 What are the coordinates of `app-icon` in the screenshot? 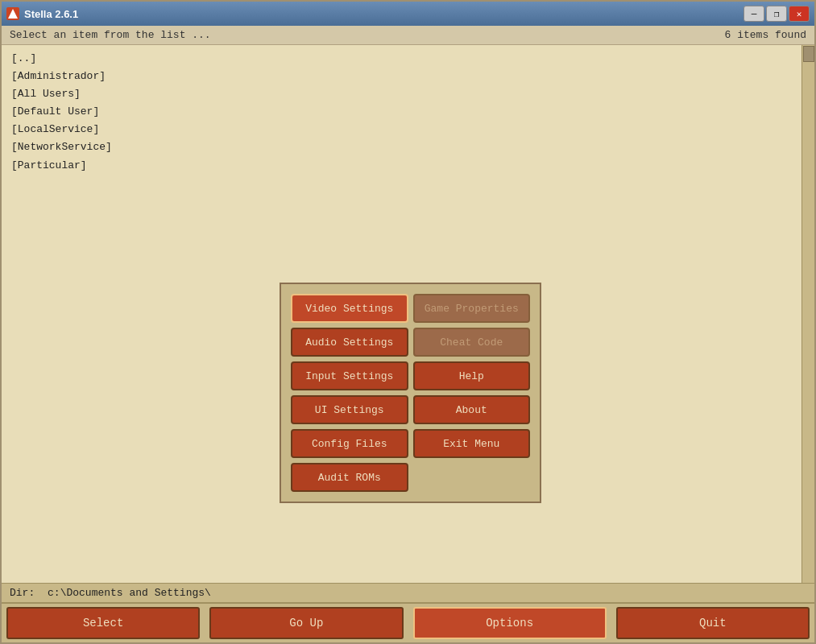 It's located at (13, 14).